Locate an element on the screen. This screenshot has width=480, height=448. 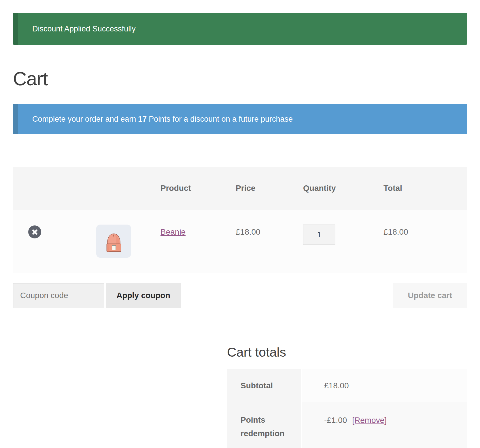
subtotal-value: £18.00 is located at coordinates (384, 386).